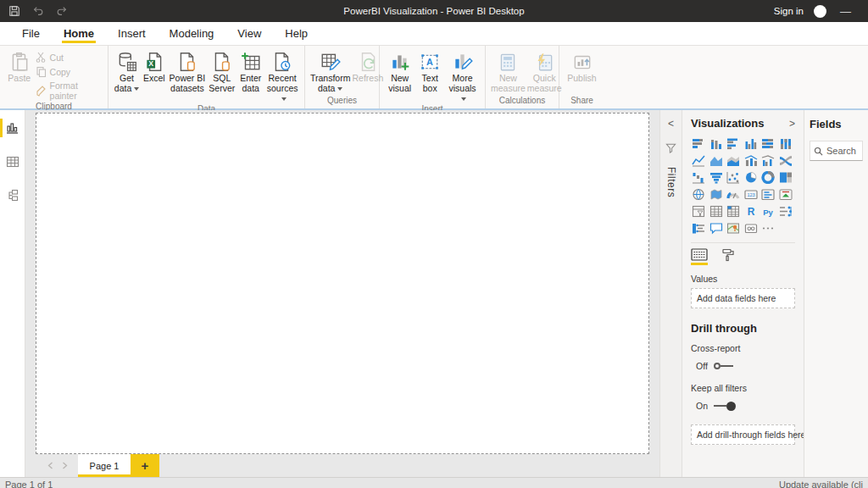  I want to click on next-page-icon, so click(64, 466).